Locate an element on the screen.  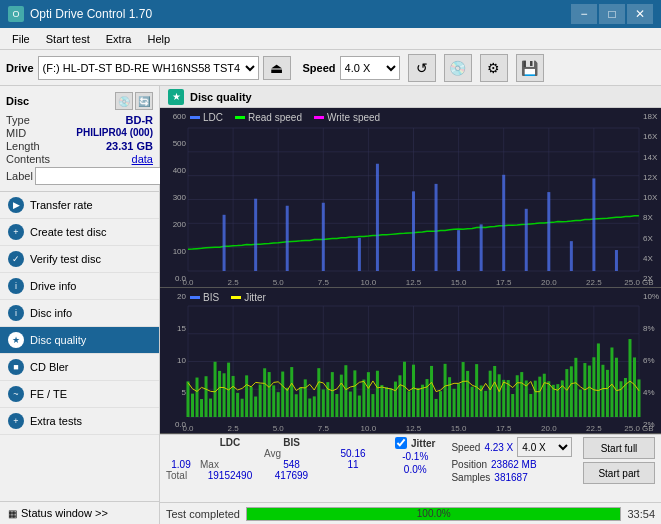
legend-jitter: Jitter is located at coordinates (255, 298).